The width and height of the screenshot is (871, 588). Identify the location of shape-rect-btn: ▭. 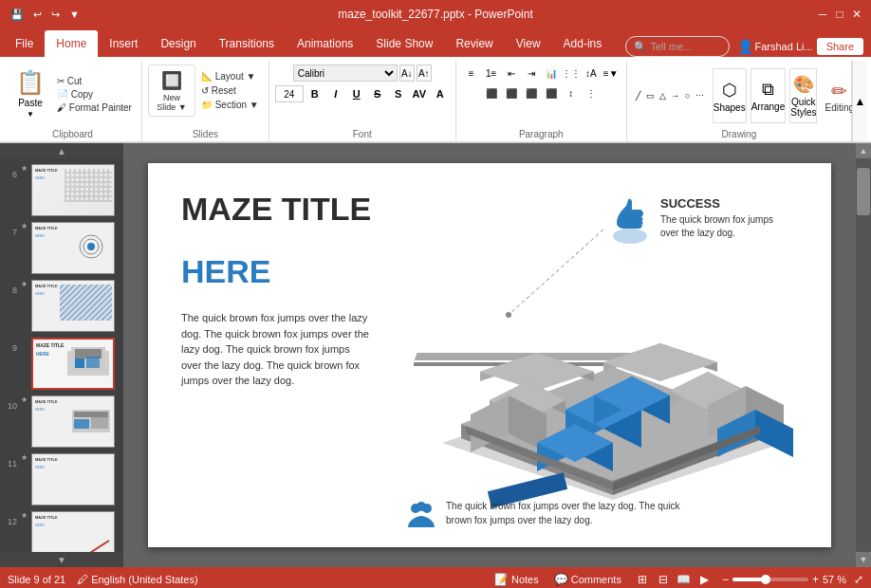
(651, 96).